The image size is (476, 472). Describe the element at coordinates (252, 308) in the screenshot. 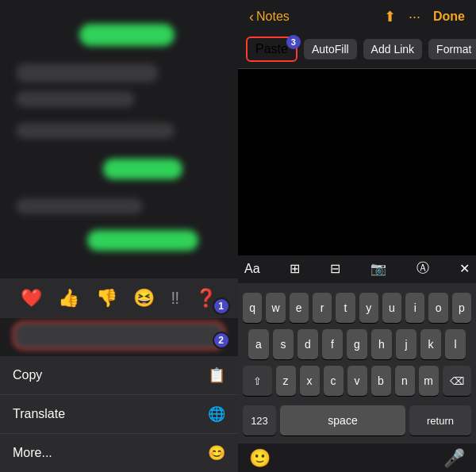

I see `key-q: q` at that location.